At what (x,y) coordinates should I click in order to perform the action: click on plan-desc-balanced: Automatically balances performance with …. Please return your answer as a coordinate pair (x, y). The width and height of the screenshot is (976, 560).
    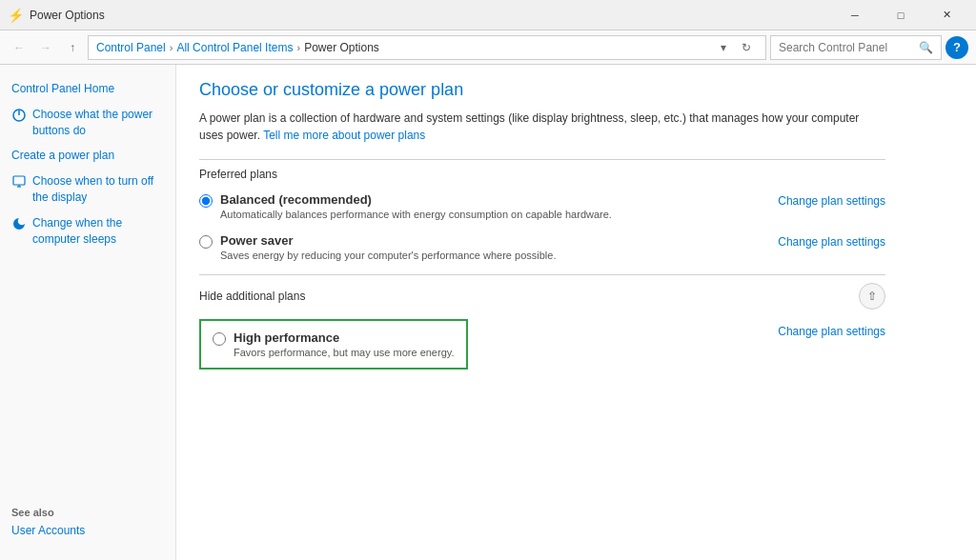
    Looking at the image, I should click on (416, 214).